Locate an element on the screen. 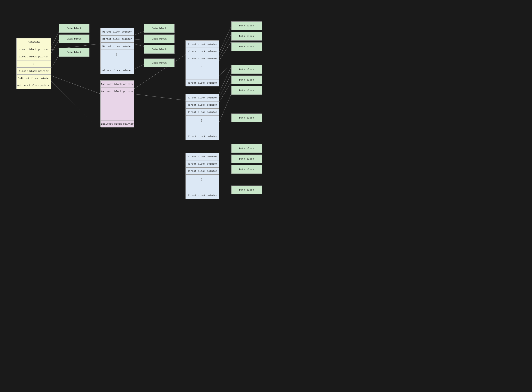  dc-il-ellipsis: ⋮ is located at coordinates (202, 120).